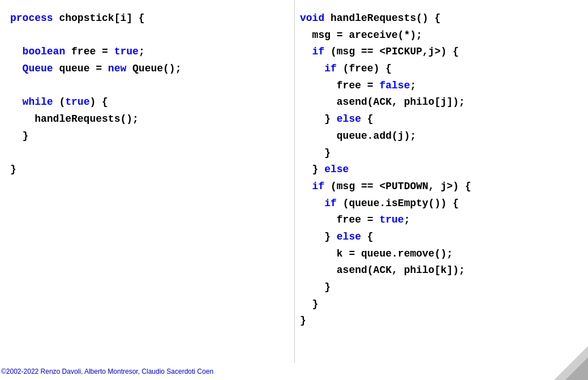 The image size is (588, 380). Describe the element at coordinates (80, 69) in the screenshot. I see `code-text: queue =` at that location.